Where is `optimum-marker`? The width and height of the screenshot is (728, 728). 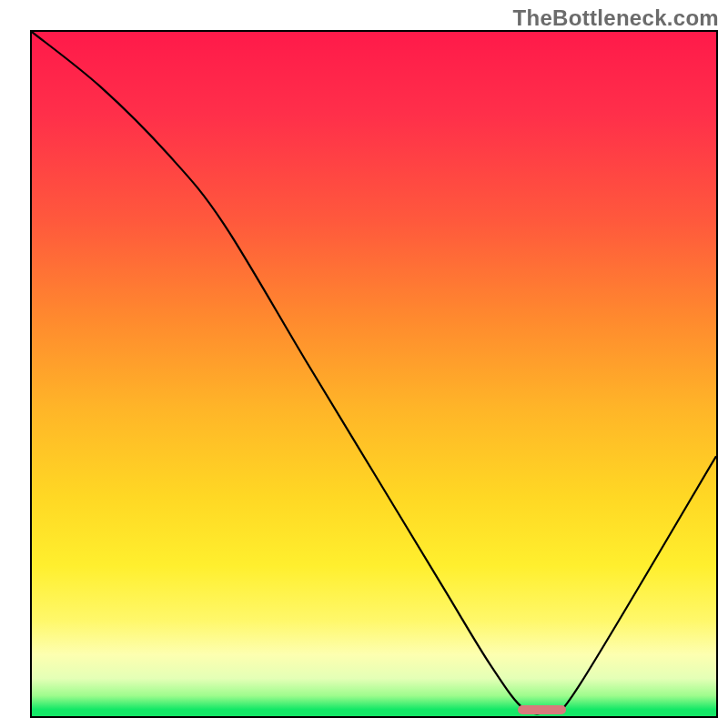 optimum-marker is located at coordinates (542, 710).